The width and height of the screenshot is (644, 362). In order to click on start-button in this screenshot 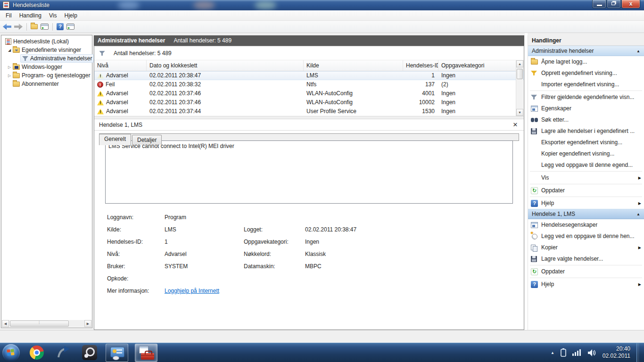, I will do `click(11, 353)`.